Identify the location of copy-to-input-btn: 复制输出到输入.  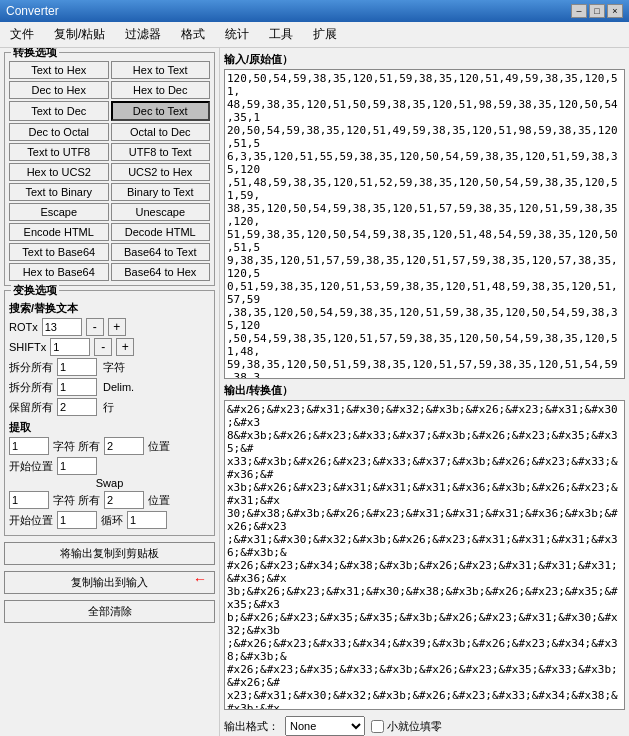
(110, 582).